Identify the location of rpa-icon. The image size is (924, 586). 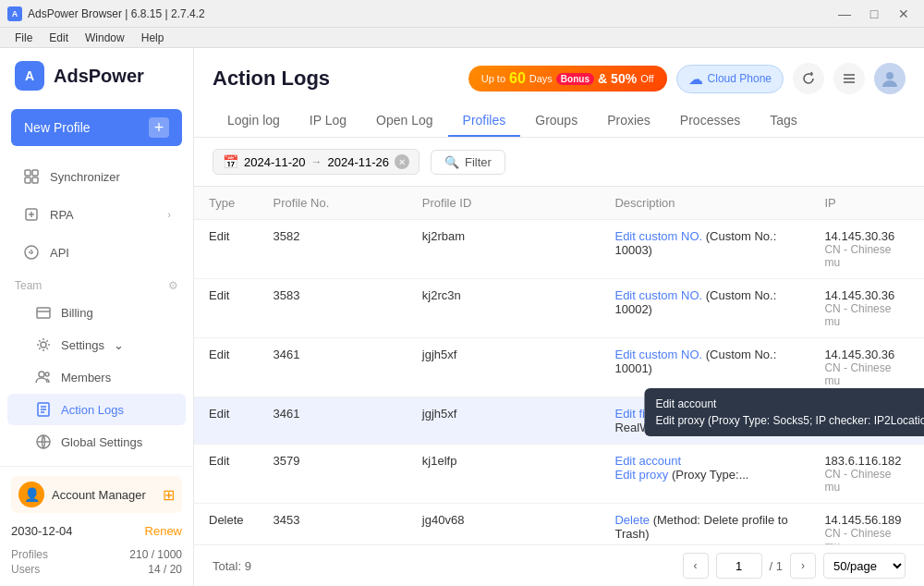
(31, 214).